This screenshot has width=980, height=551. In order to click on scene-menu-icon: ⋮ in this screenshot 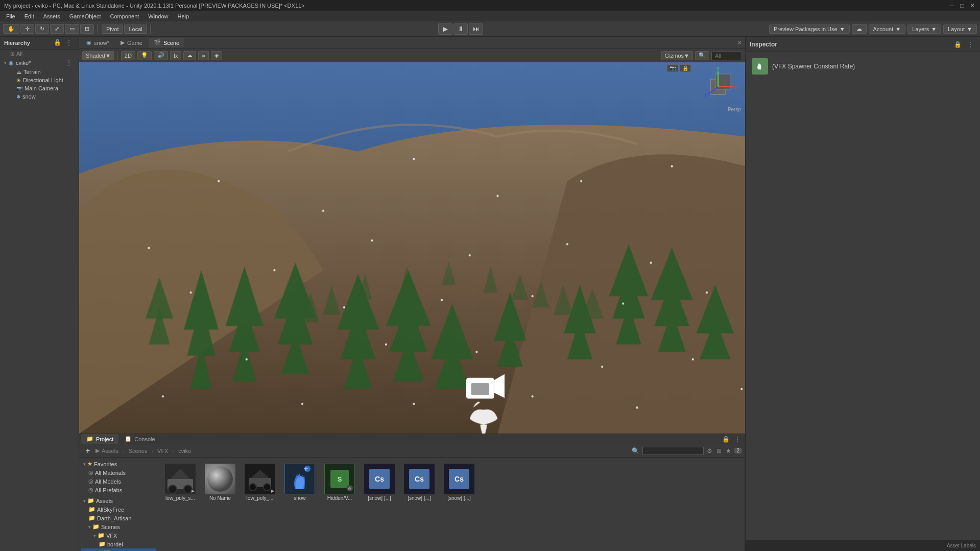, I will do `click(69, 63)`.